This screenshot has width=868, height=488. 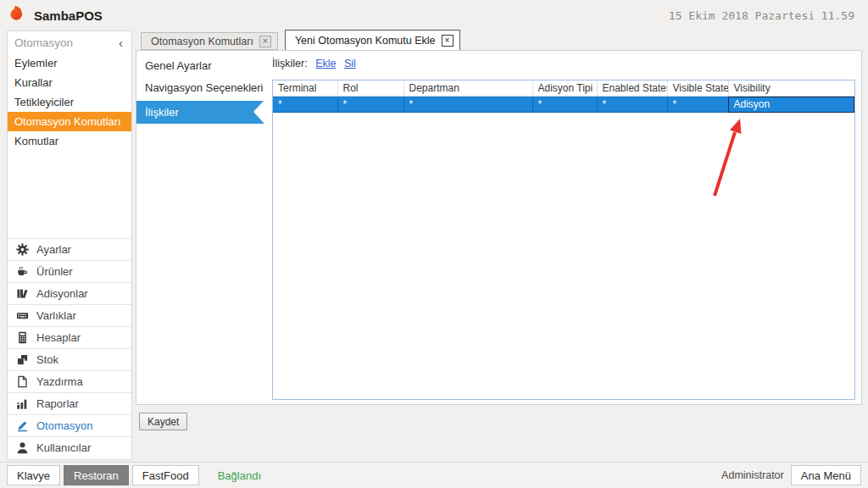 I want to click on department-restoran-button: Restoran, so click(x=97, y=475).